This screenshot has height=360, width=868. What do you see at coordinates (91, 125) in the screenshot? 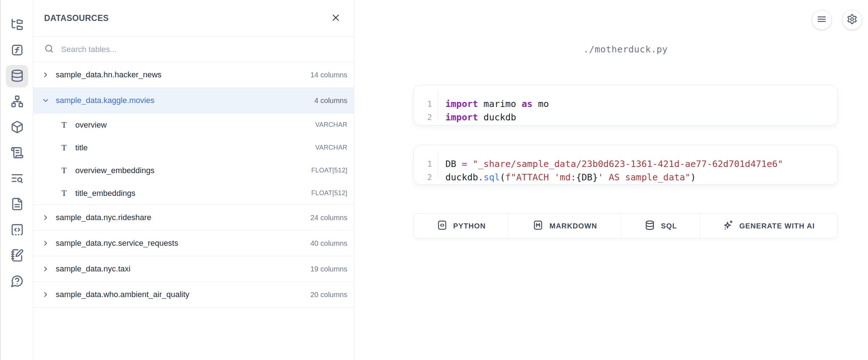
I see `column-name: overview` at bounding box center [91, 125].